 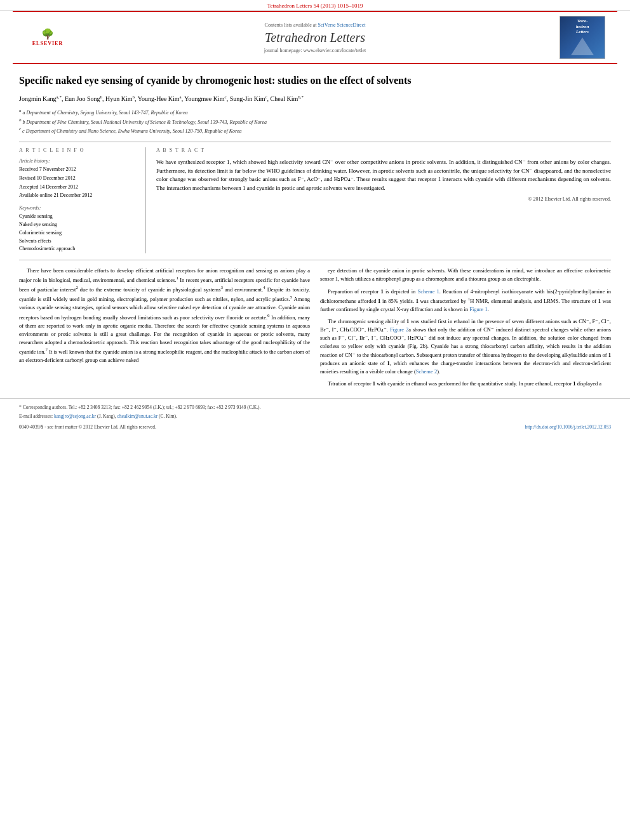 I want to click on article-info-heading: A R T I C L E I N F O, so click(x=79, y=150).